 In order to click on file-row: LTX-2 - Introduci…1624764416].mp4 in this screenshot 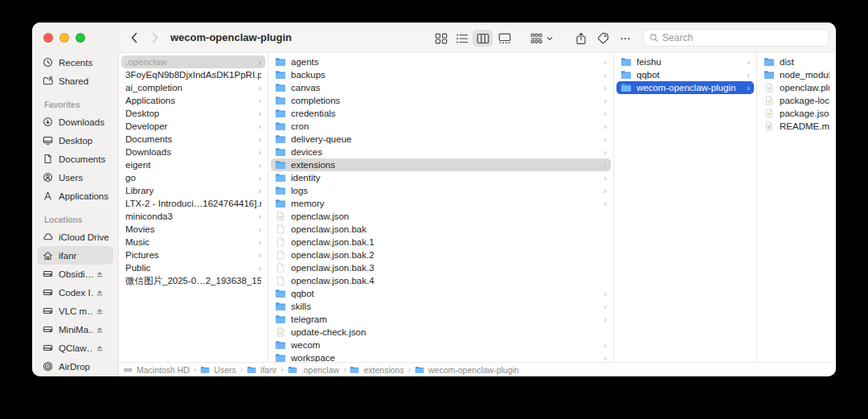, I will do `click(193, 203)`.